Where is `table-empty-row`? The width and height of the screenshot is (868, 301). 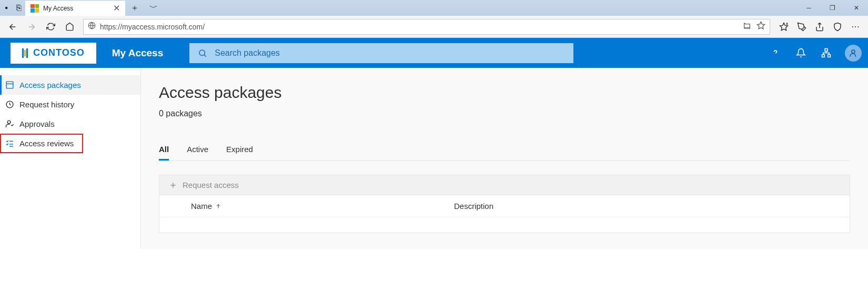 table-empty-row is located at coordinates (504, 225).